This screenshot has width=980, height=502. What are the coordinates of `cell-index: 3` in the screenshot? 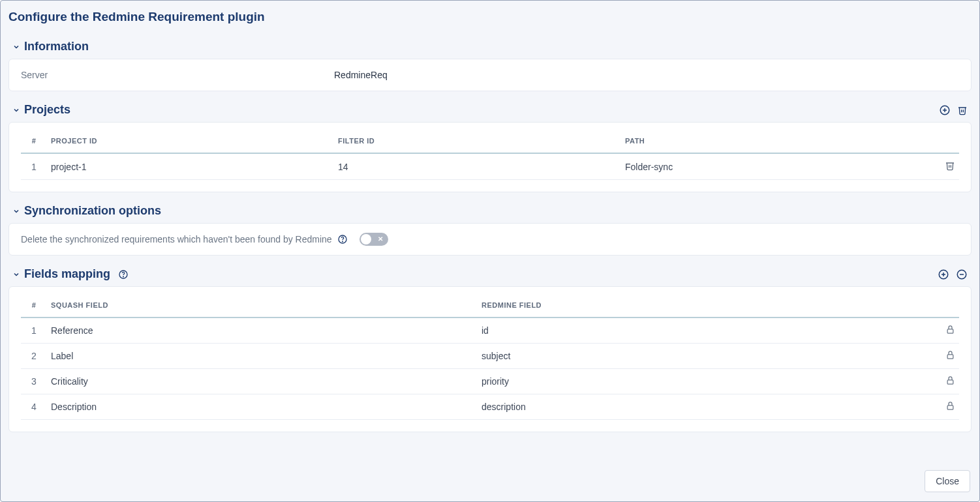 It's located at (34, 382).